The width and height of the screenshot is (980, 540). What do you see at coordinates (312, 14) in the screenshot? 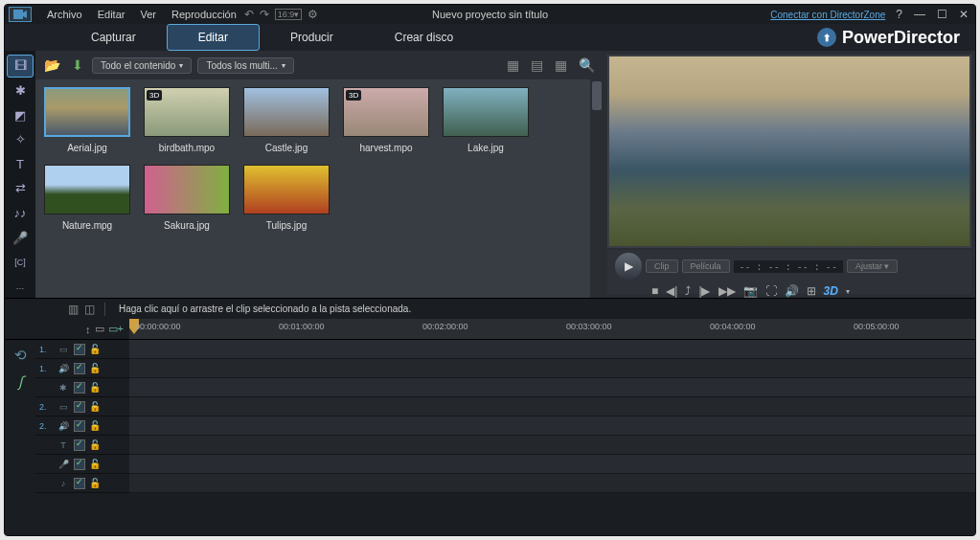
I see `gear-icon: ⚙` at bounding box center [312, 14].